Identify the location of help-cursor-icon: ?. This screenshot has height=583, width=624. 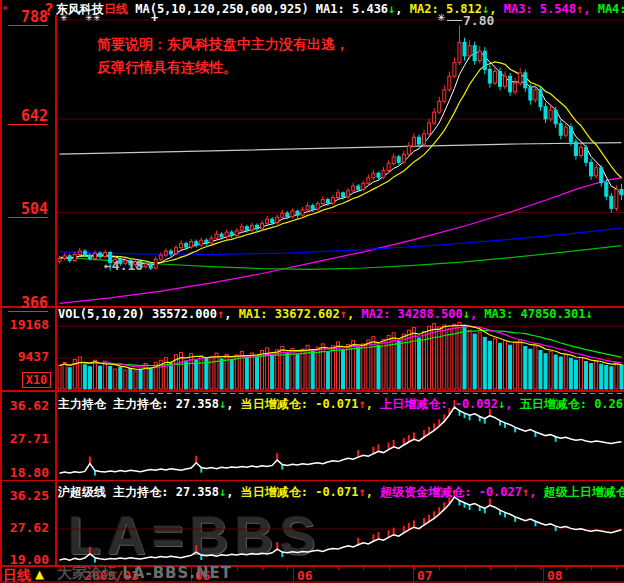
(49, 10).